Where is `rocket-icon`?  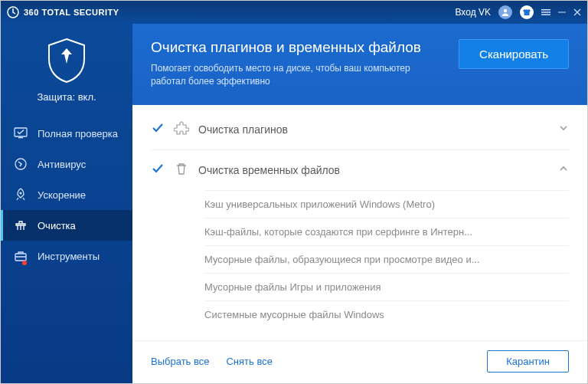
rocket-icon is located at coordinates (21, 195).